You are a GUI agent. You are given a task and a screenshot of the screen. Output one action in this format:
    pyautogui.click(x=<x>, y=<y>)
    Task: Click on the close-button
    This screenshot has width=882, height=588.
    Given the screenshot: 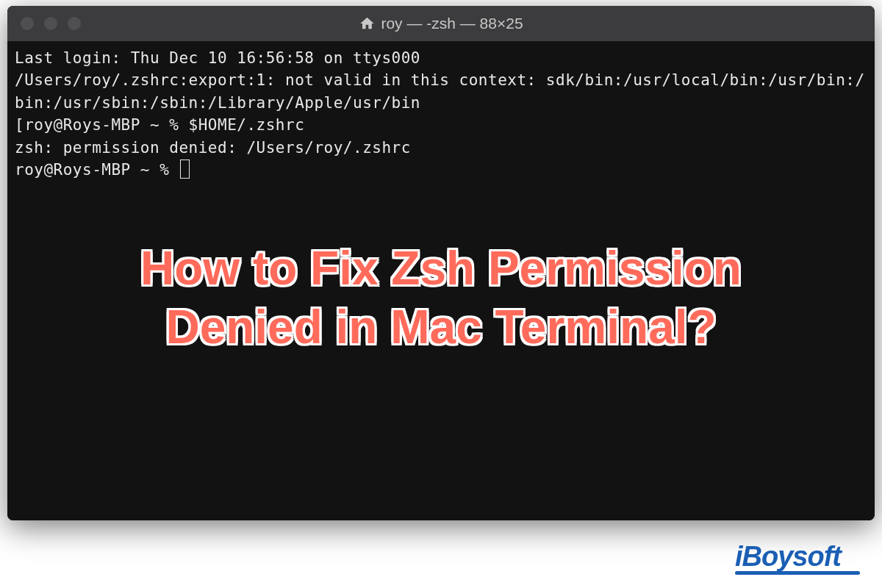 What is the action you would take?
    pyautogui.click(x=27, y=24)
    